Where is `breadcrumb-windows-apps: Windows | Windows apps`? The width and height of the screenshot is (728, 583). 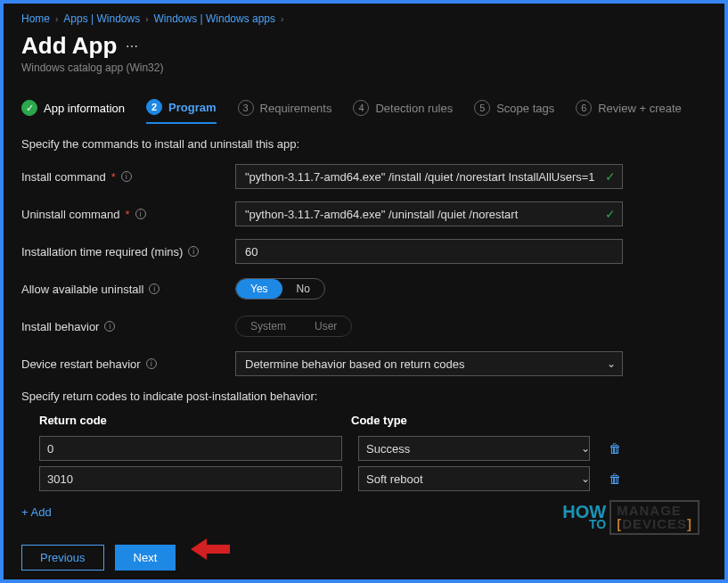 breadcrumb-windows-apps: Windows | Windows apps is located at coordinates (216, 19).